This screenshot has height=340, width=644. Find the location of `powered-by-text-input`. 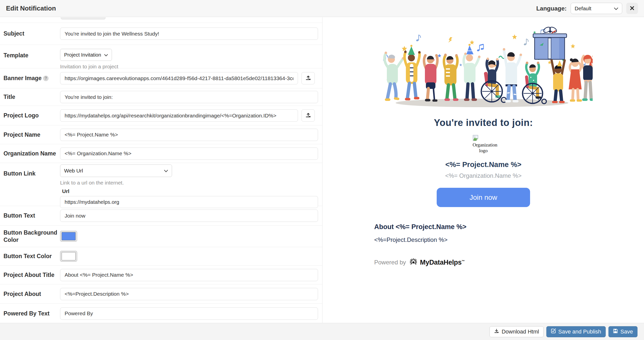

powered-by-text-input is located at coordinates (189, 313).